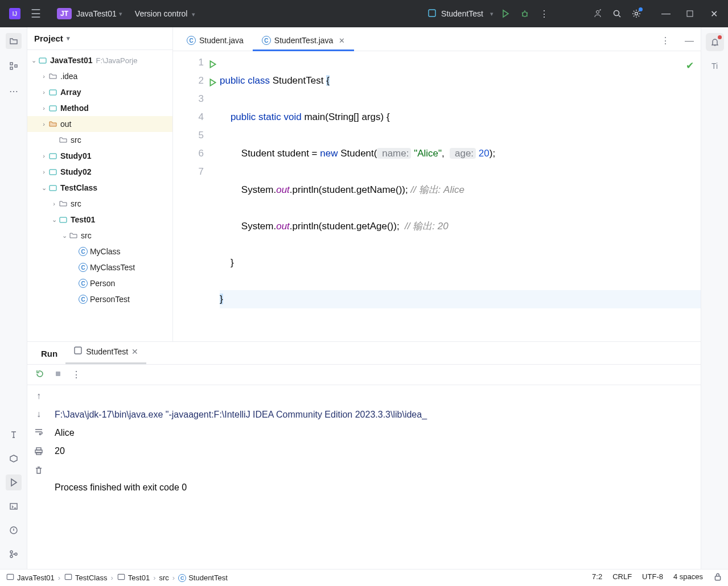  I want to click on run-configuration-selector: StudentTest ▾, so click(462, 14).